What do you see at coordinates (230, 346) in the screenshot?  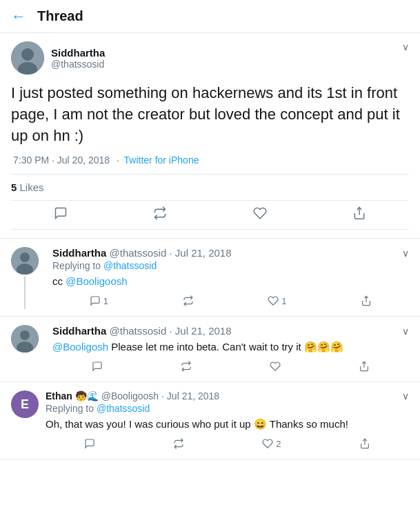 I see `reply-text-2: @Booligosh Please let me into beta. Can'…` at bounding box center [230, 346].